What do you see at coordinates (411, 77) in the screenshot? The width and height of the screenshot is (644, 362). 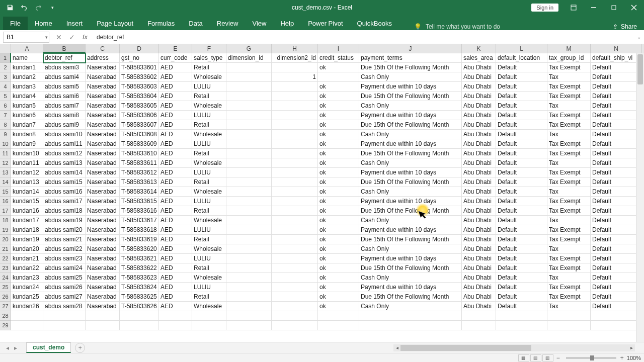 I see `cell-J3: Cash Only` at bounding box center [411, 77].